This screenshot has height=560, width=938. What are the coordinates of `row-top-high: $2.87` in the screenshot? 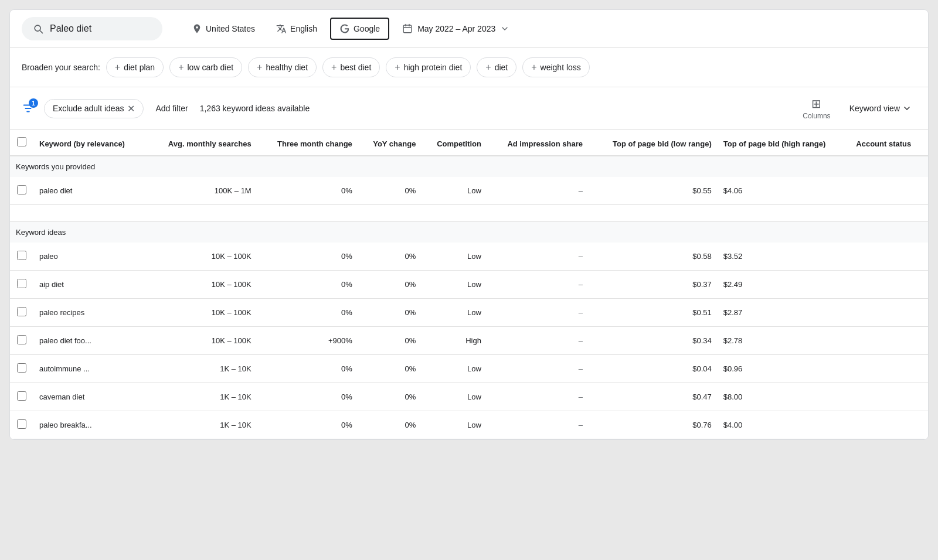 It's located at (784, 313).